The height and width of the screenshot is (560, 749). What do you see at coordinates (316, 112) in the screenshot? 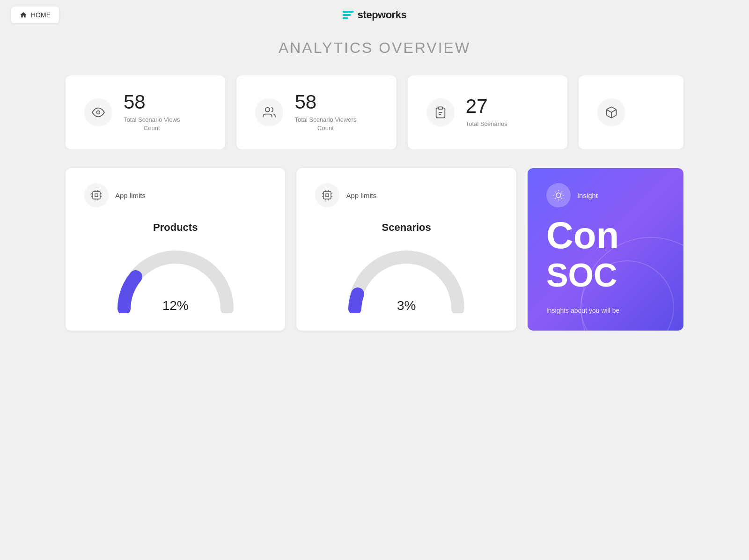
I see `stat-card-viewers: 58 Total Scenario ViewersCount` at bounding box center [316, 112].